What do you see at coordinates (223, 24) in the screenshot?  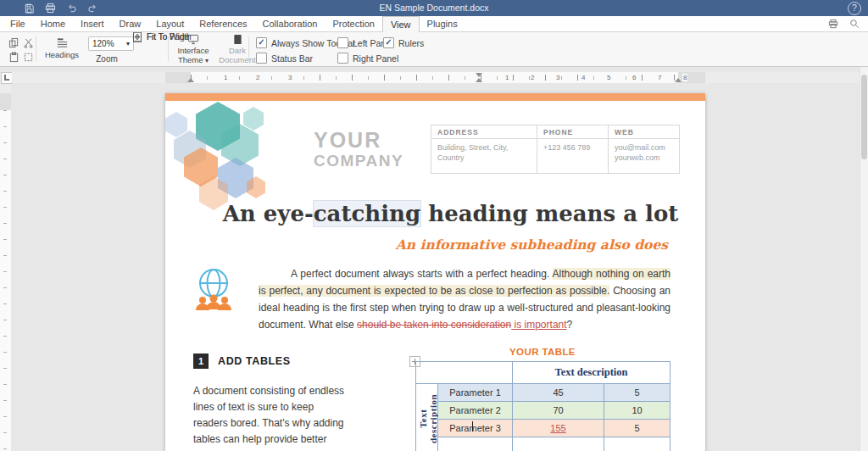 I see `tab-references: References` at bounding box center [223, 24].